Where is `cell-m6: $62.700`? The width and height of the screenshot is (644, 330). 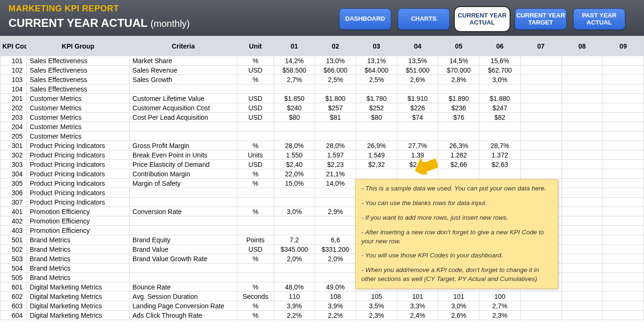
cell-m6: $62.700 is located at coordinates (500, 70).